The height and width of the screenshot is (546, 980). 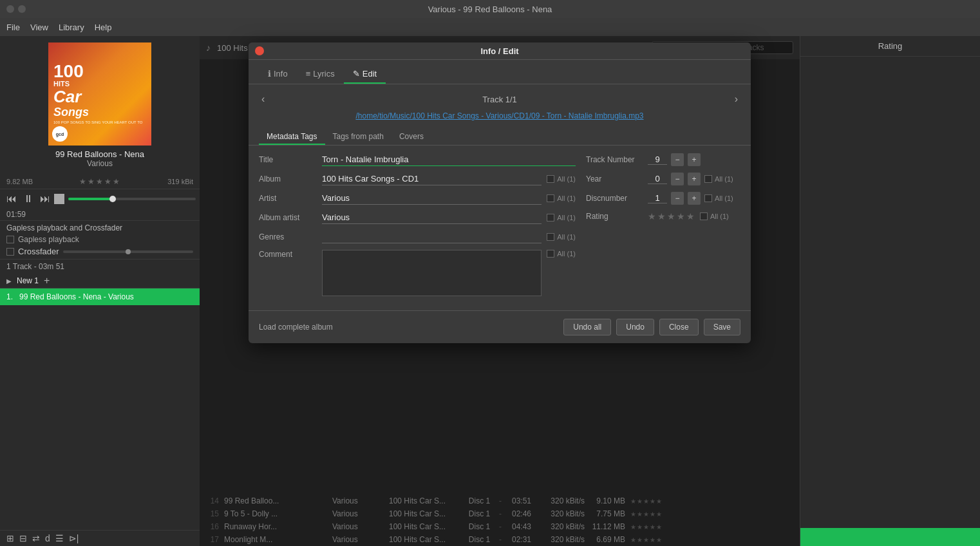 What do you see at coordinates (16, 9) in the screenshot?
I see `window-controls` at bounding box center [16, 9].